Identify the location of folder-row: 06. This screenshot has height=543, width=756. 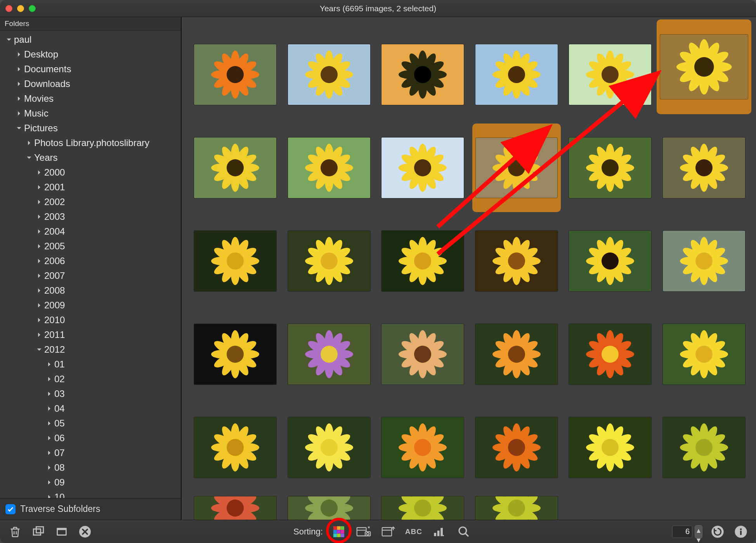
(90, 438).